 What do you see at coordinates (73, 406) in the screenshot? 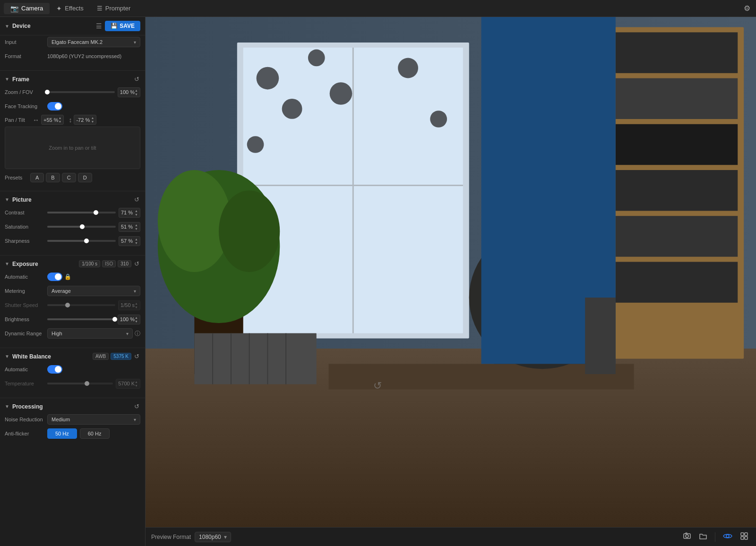
I see `processing-section-header: ▼ Processing ↺` at bounding box center [73, 406].